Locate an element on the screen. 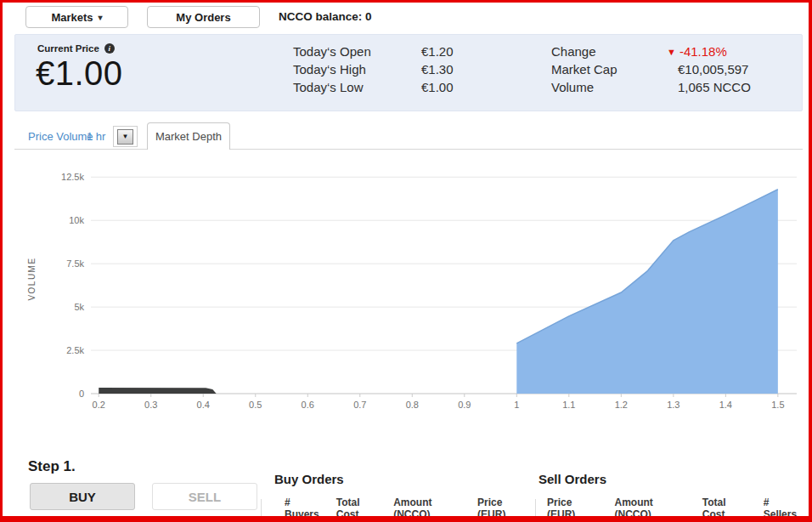 This screenshot has height=522, width=812. svg-text: 0.4 is located at coordinates (204, 405).